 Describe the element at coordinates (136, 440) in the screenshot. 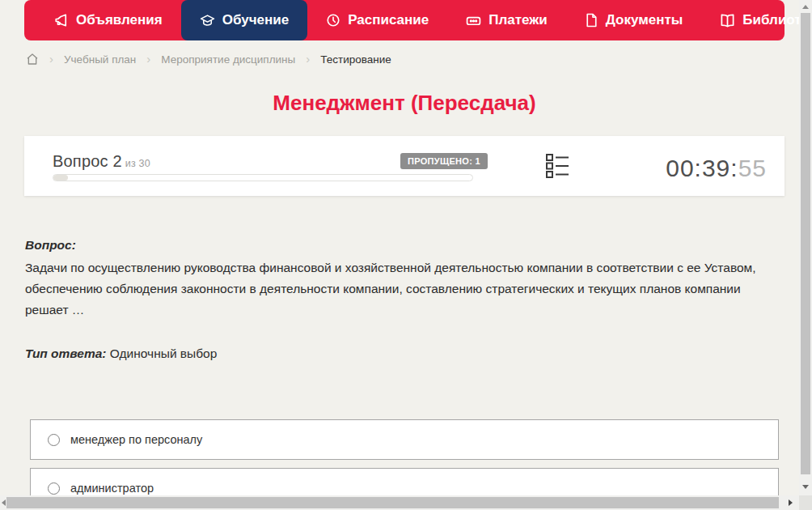

I see `answer-option-label: менеджер по персоналу` at that location.